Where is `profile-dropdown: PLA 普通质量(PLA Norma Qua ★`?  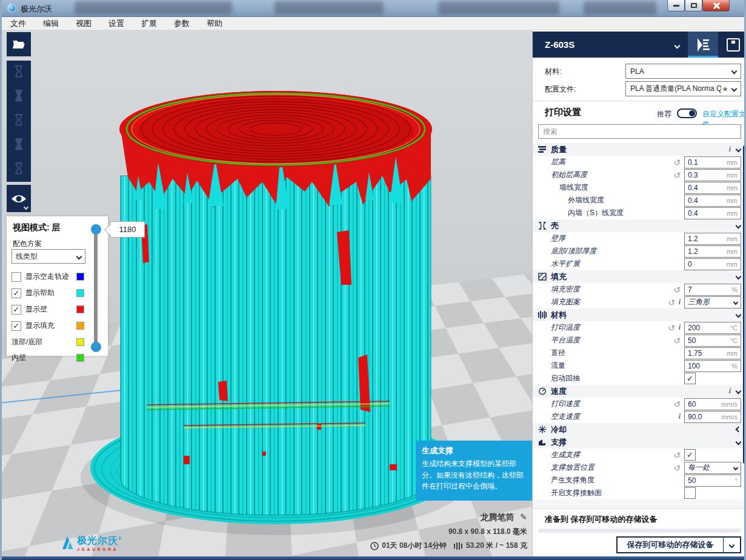 profile-dropdown: PLA 普通质量(PLA Norma Qua ★ is located at coordinates (684, 88).